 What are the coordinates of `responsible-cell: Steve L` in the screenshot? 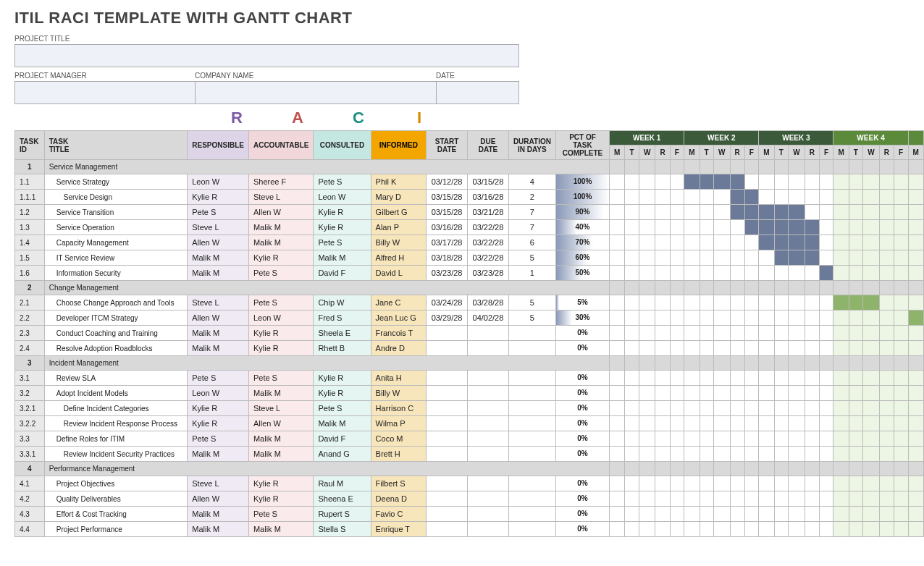 It's located at (219, 227).